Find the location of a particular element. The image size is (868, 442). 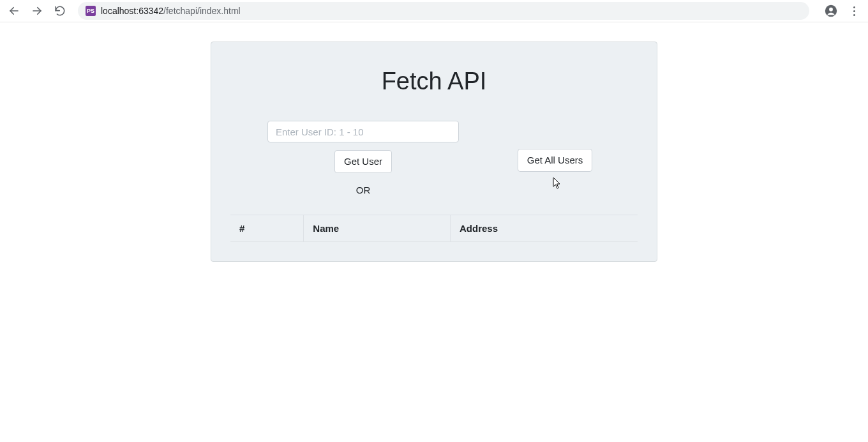

user-id-input is located at coordinates (363, 132).